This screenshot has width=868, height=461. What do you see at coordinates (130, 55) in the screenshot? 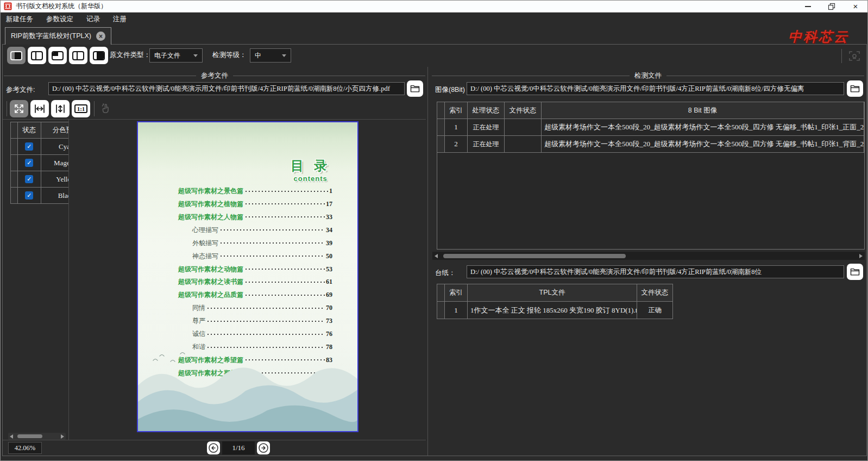
I see `source-type-label: 原文件类型：` at bounding box center [130, 55].